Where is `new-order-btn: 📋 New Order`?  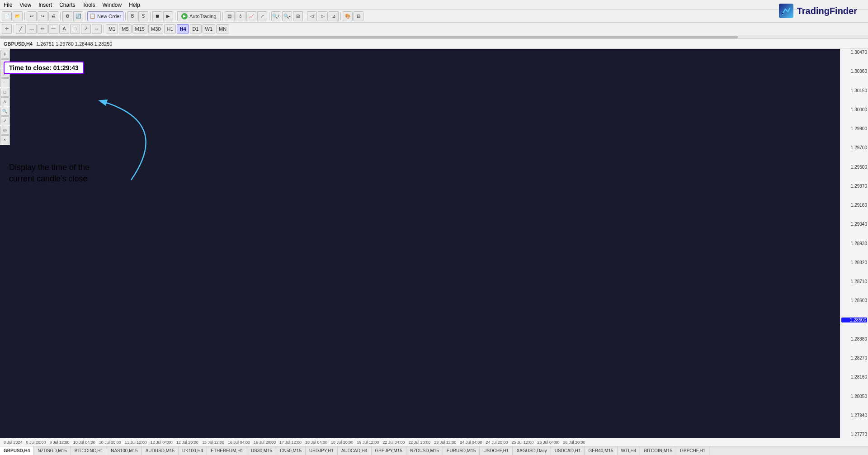
new-order-btn: 📋 New Order is located at coordinates (105, 16).